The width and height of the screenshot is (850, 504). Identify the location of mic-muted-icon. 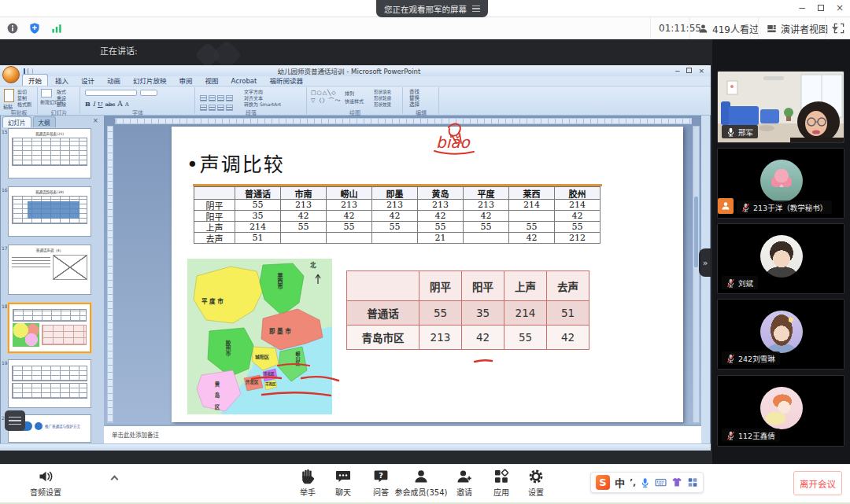
(746, 208).